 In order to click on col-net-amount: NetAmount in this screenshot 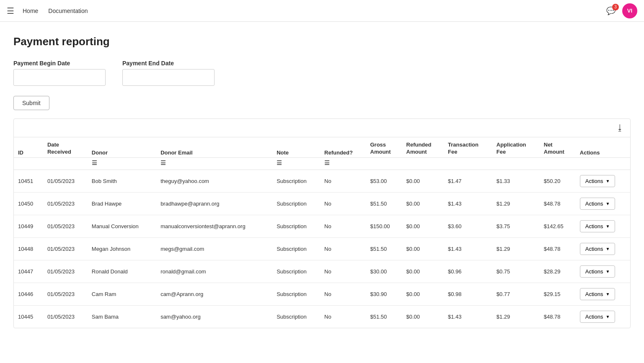, I will do `click(558, 147)`.